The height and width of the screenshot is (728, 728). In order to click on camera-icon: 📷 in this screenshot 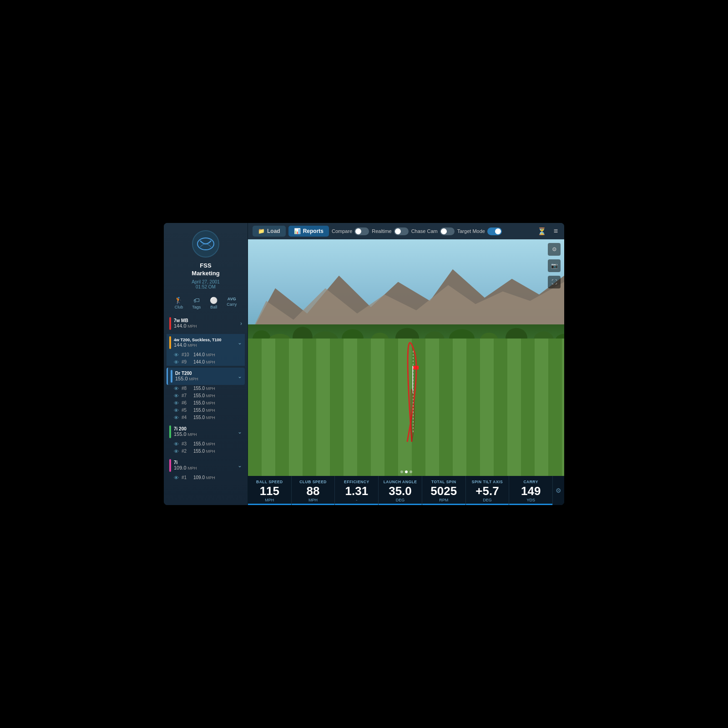, I will do `click(554, 266)`.